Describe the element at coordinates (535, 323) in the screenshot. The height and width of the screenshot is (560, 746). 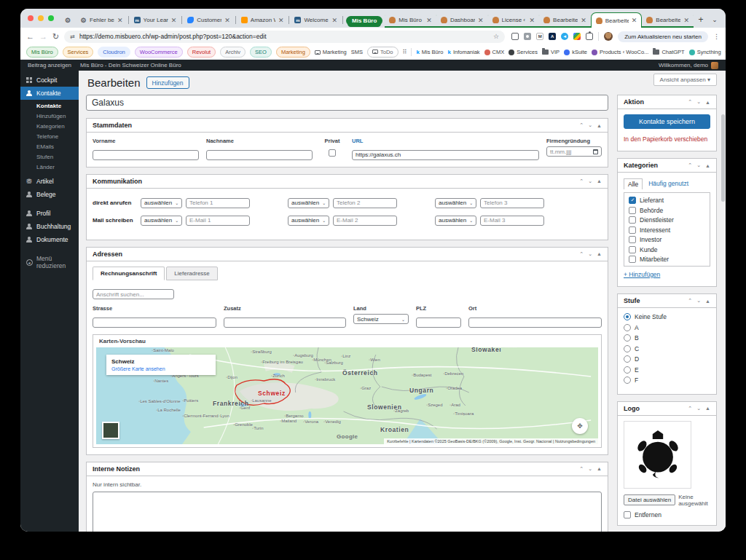
I see `ort-input` at that location.